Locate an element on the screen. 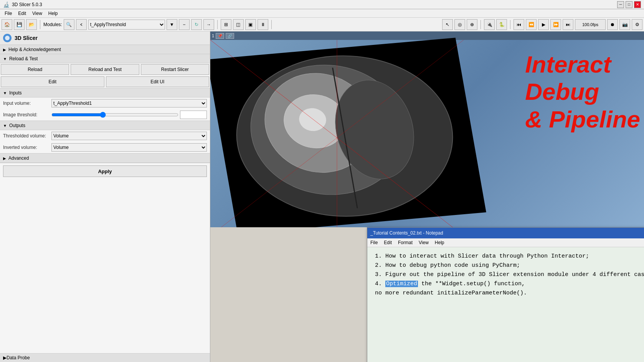 The width and height of the screenshot is (644, 362). edit-ui-button: Edit UI is located at coordinates (158, 82).